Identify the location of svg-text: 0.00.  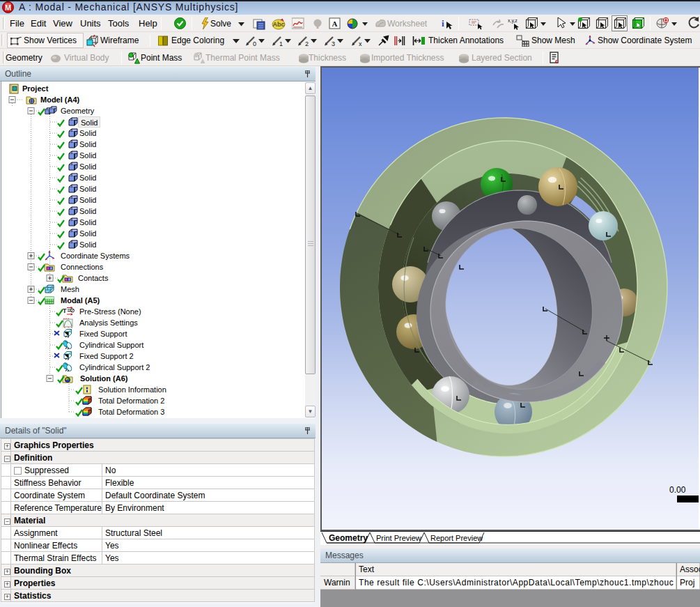
(678, 490).